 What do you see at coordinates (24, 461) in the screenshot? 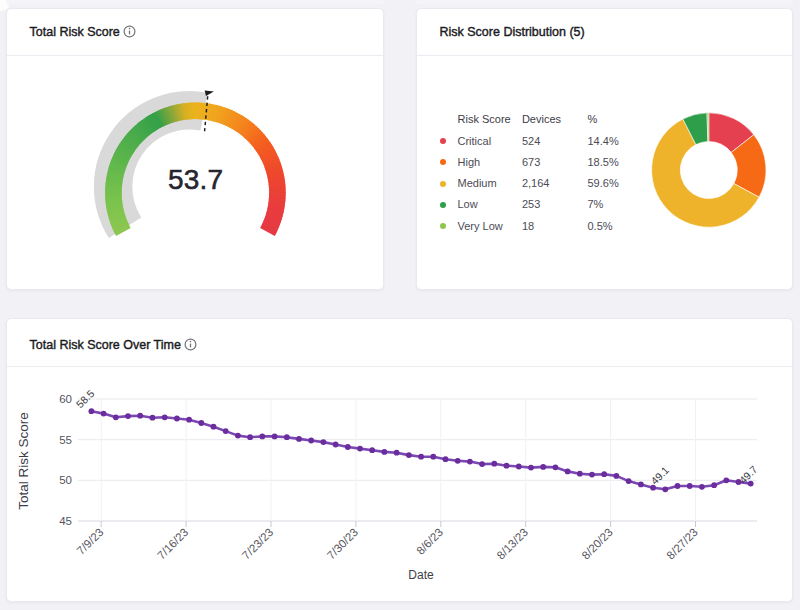
I see `svg-text: Total Risk Score` at bounding box center [24, 461].